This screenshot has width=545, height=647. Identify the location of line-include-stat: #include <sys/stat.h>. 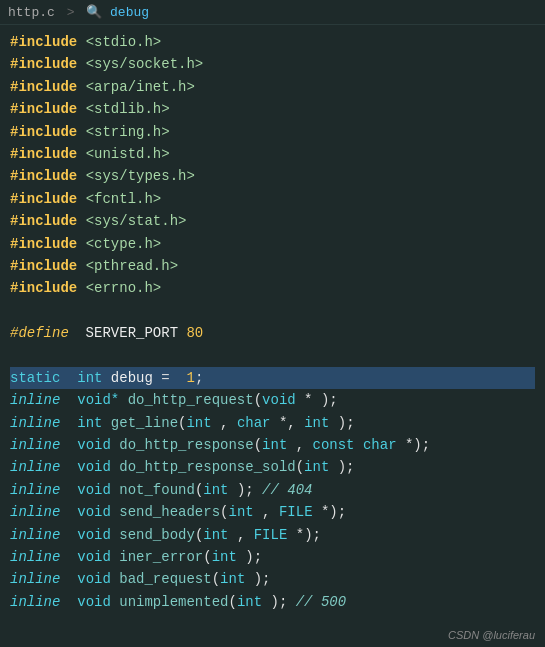
(272, 221).